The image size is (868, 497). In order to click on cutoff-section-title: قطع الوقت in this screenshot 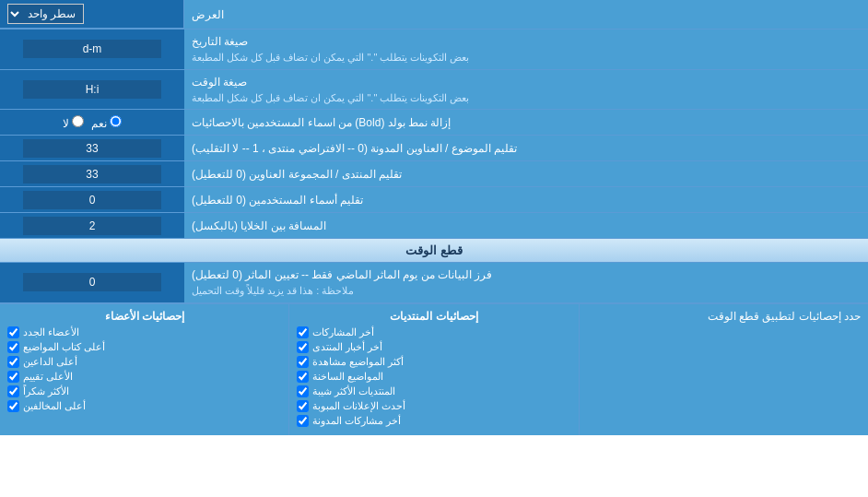, I will do `click(434, 251)`.